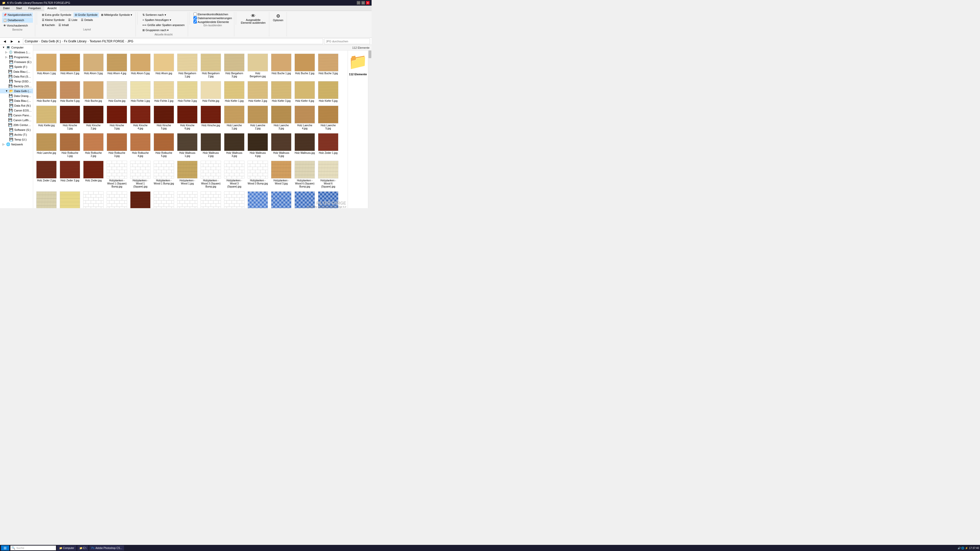 This screenshot has width=980, height=551. Describe the element at coordinates (87, 20) in the screenshot. I see `btn-details: ☰ Details` at that location.